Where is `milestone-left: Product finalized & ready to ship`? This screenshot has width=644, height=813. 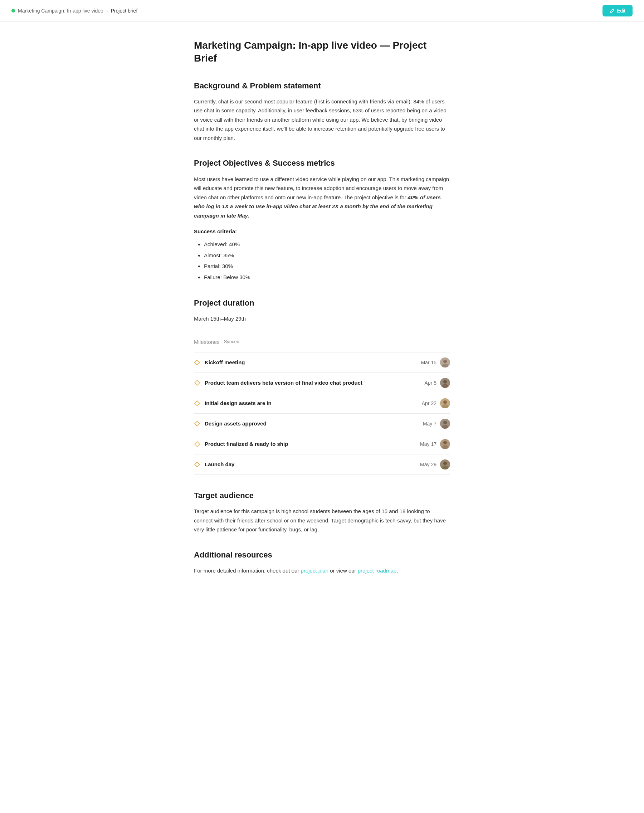
milestone-left: Product finalized & ready to ship is located at coordinates (241, 444).